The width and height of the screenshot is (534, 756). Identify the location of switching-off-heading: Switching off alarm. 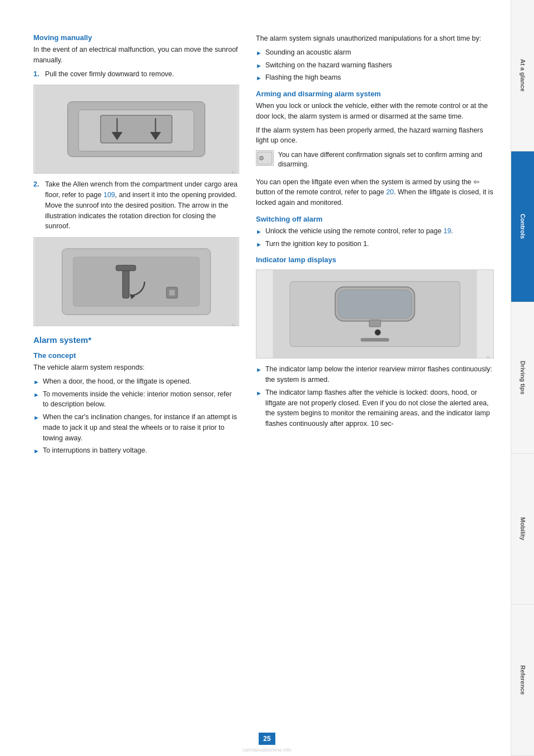
(375, 219).